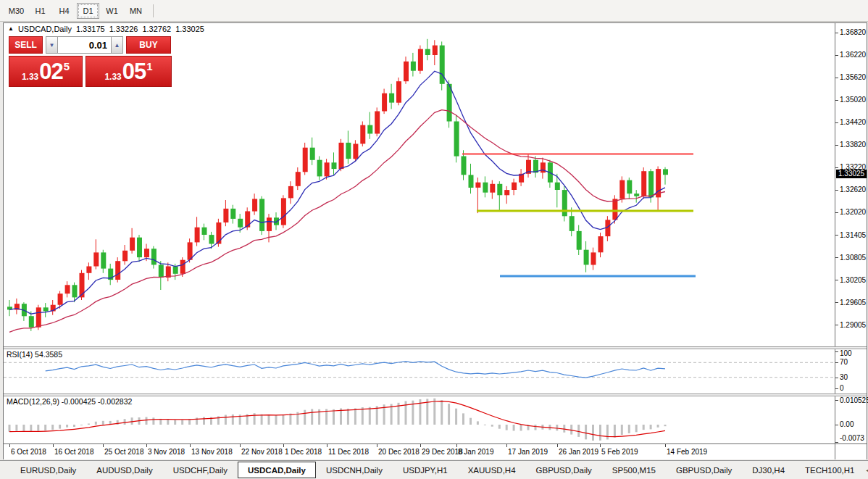 Image resolution: width=868 pixels, height=479 pixels. What do you see at coordinates (190, 29) in the screenshot?
I see `chart-close-value: 1.33025` at bounding box center [190, 29].